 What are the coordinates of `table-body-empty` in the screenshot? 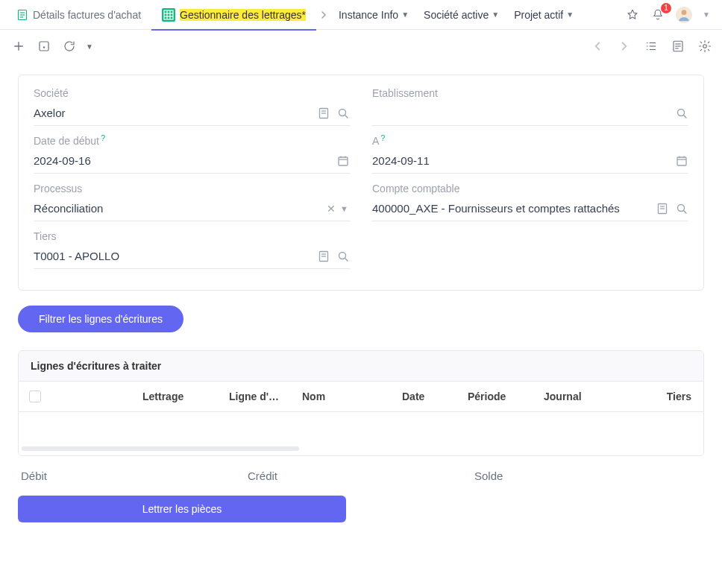 It's located at (361, 434).